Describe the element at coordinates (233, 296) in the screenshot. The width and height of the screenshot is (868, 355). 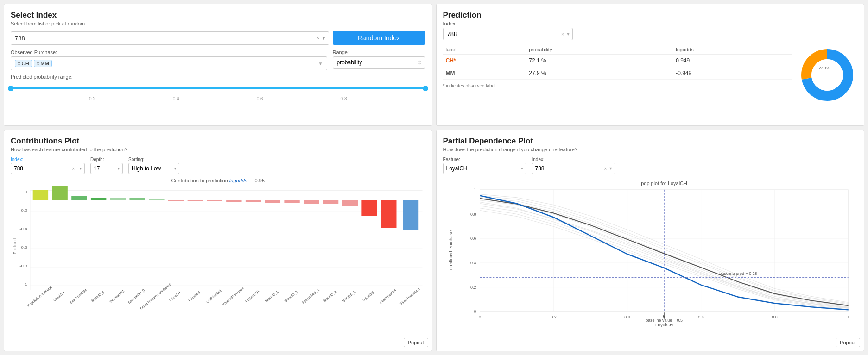
I see `bar-label-weekofpurchase: WeekofPurchase` at that location.